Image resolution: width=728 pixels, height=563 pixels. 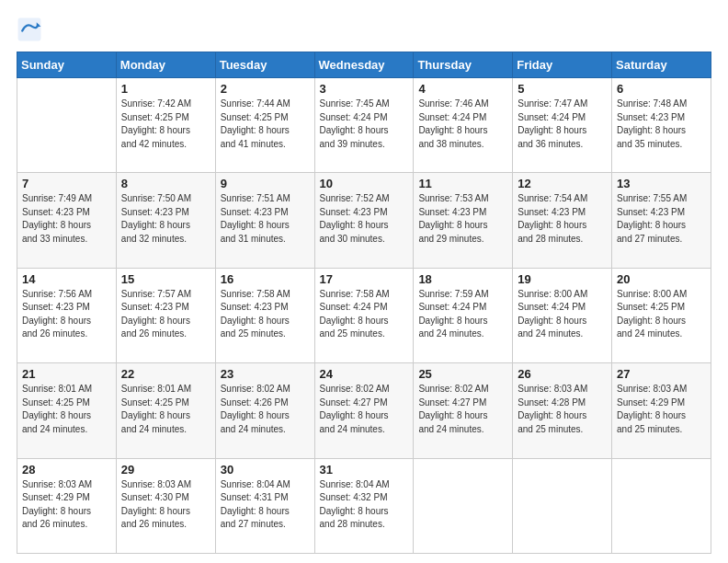 I want to click on calendar-cell: 27Sunrise: 8:03 AM Sunset: 4:29 PM Dayli…, so click(x=662, y=410).